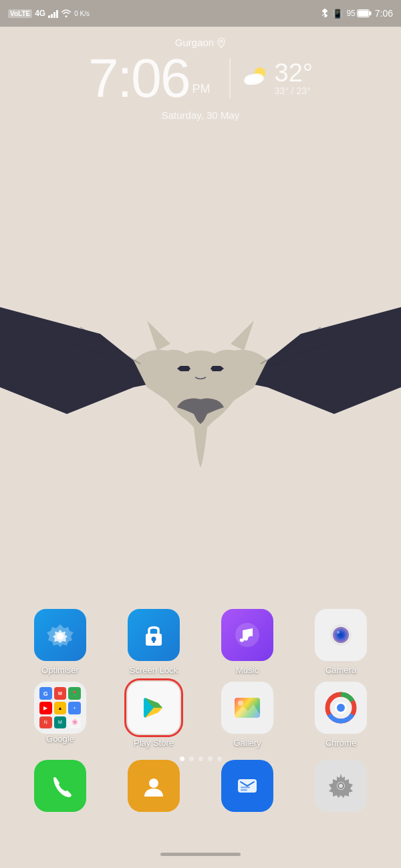 This screenshot has height=868, width=401. What do you see at coordinates (200, 115) in the screenshot?
I see `date-display: Saturday, 30 May` at bounding box center [200, 115].